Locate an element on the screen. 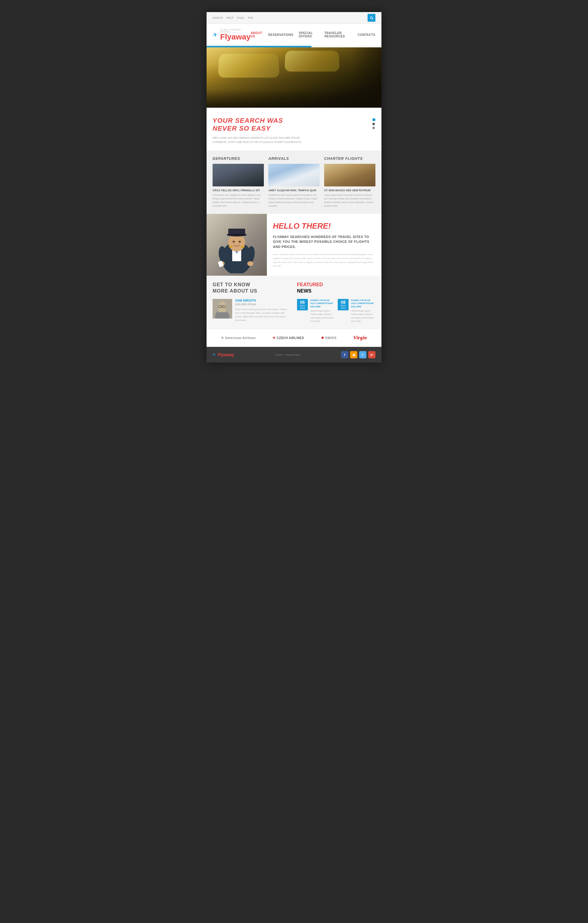 This screenshot has height=923, width=588. news-item-2: 08 NOV 2014 DONEC FACILISI ULE LOREM IPS… is located at coordinates (357, 311).